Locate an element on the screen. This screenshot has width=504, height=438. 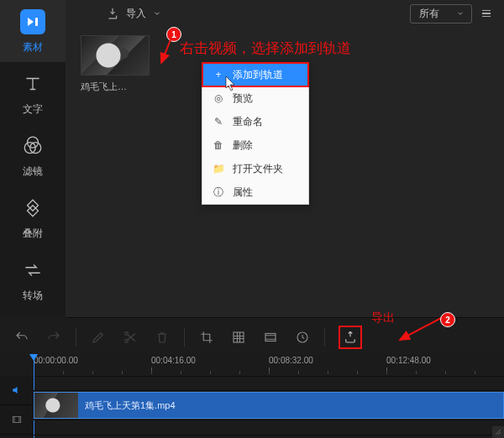
context-menu-item-preview: ◎ 预览 is located at coordinates (255, 98).